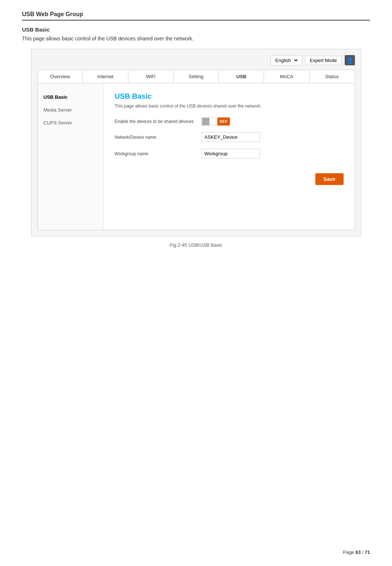 The height and width of the screenshot is (566, 392). What do you see at coordinates (367, 552) in the screenshot?
I see `footer-total: 71` at bounding box center [367, 552].